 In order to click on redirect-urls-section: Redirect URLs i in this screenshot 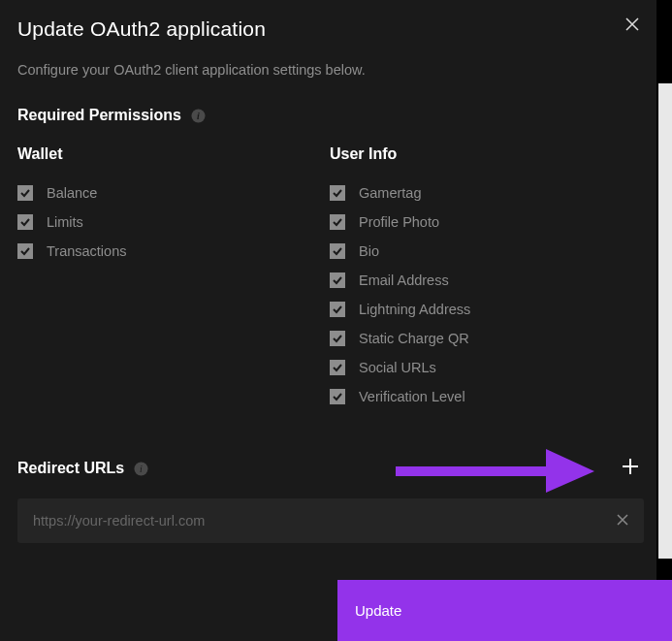, I will do `click(328, 500)`.